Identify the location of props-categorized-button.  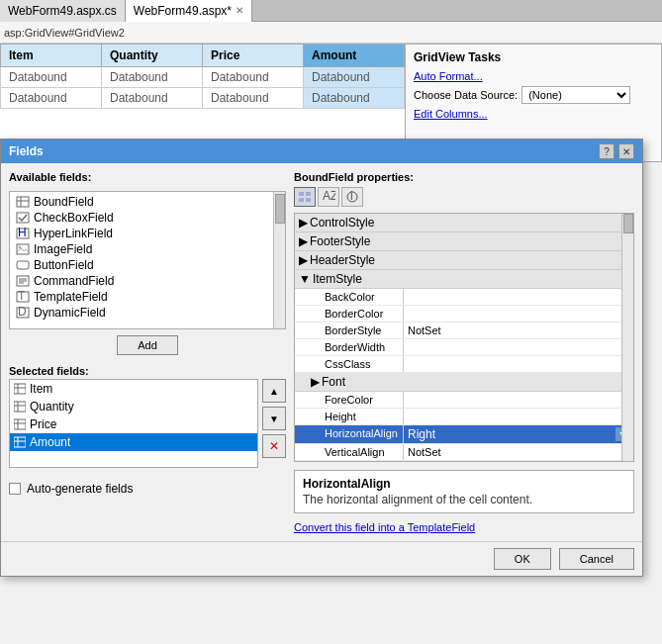
(305, 197).